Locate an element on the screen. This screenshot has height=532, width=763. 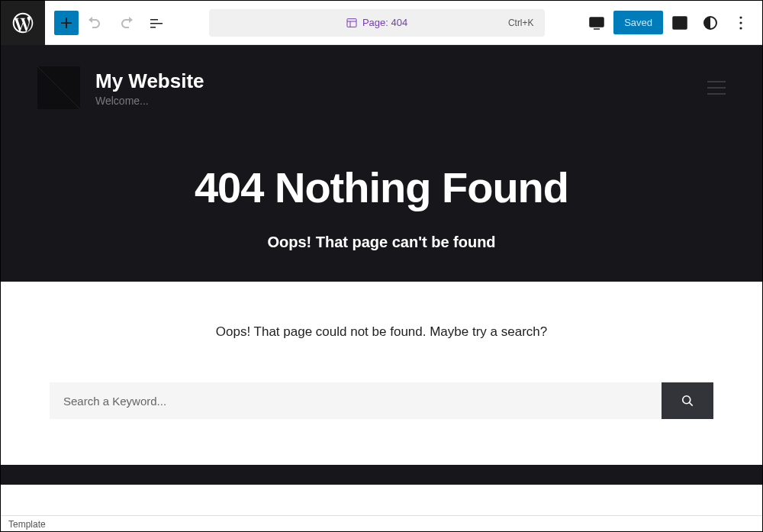
redo-icon is located at coordinates (126, 23).